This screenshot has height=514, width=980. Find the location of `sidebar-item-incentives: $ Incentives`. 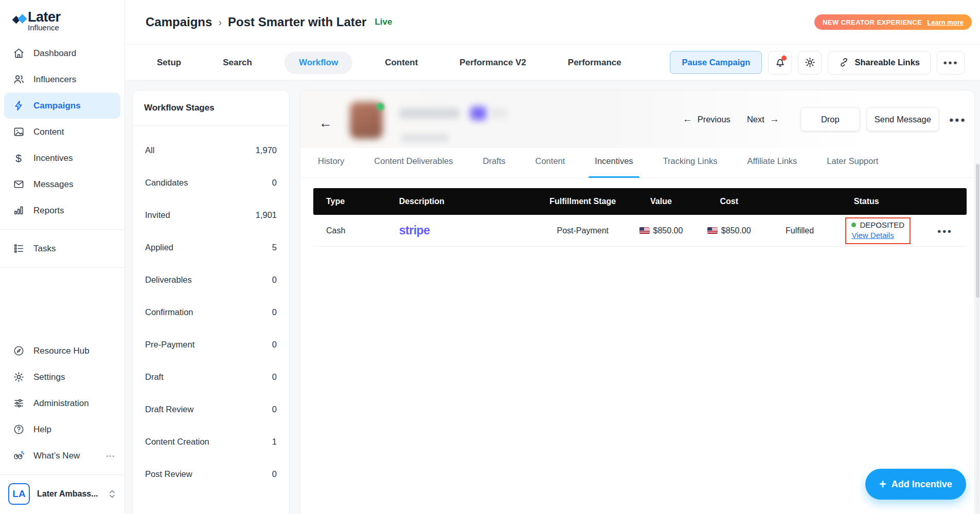

sidebar-item-incentives: $ Incentives is located at coordinates (62, 158).